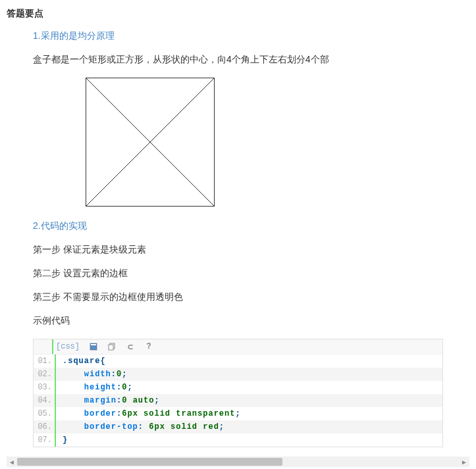 The width and height of the screenshot is (476, 469). I want to click on page-title: 答题要点, so click(238, 14).